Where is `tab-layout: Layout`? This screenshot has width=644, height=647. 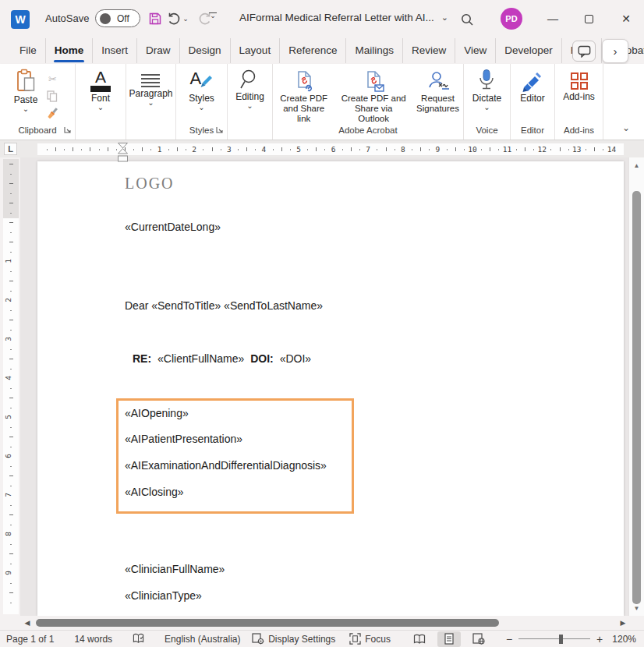 tab-layout: Layout is located at coordinates (255, 51).